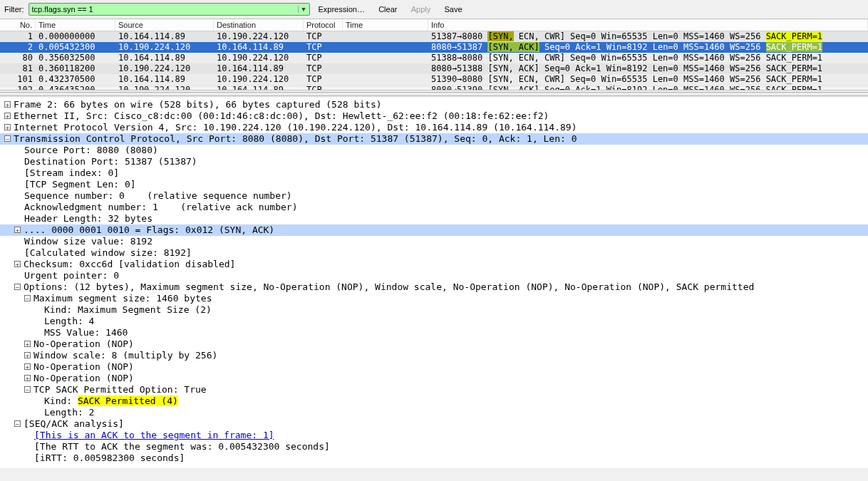 Image resolution: width=868 pixels, height=481 pixels. I want to click on table-row: 810.36011820010.190.224.12010.164.114.89…, so click(434, 68).